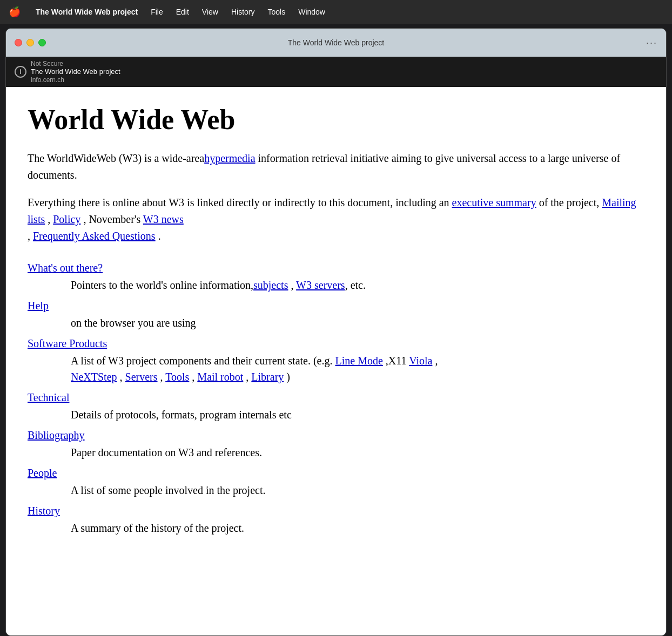  What do you see at coordinates (336, 397) in the screenshot?
I see `technical-link: Technical` at bounding box center [336, 397].